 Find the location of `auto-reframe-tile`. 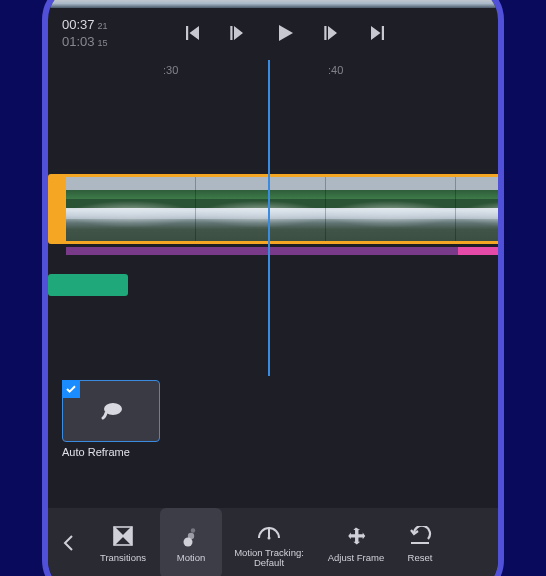

auto-reframe-tile is located at coordinates (111, 411).